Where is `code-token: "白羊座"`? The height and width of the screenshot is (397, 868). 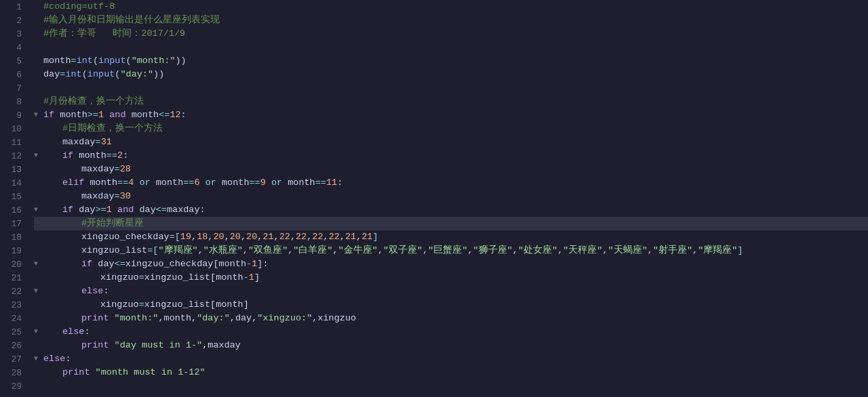 code-token: "白羊座" is located at coordinates (313, 251).